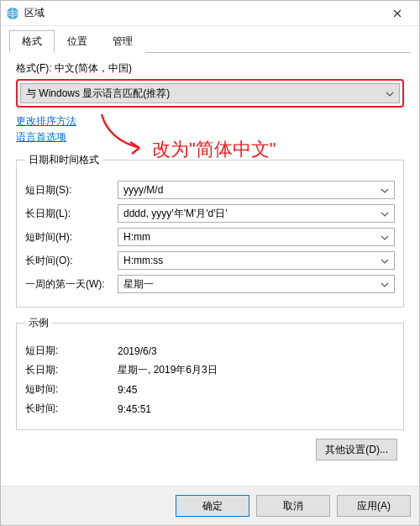  I want to click on long-time-label: 长时间(O):, so click(71, 260).